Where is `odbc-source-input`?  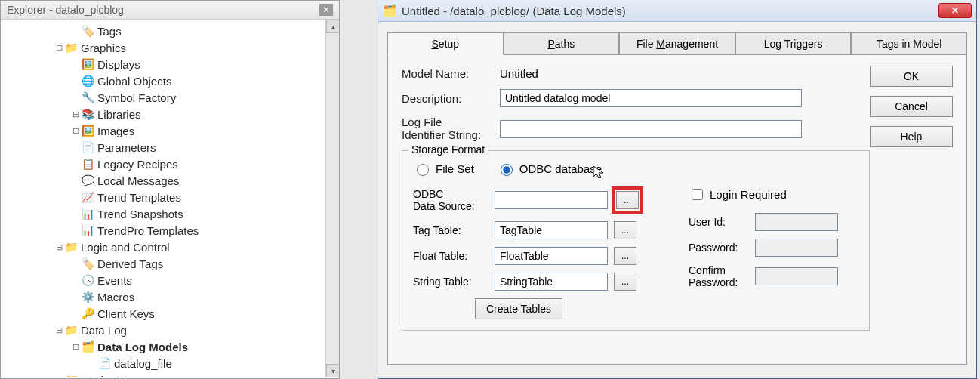
odbc-source-input is located at coordinates (551, 200).